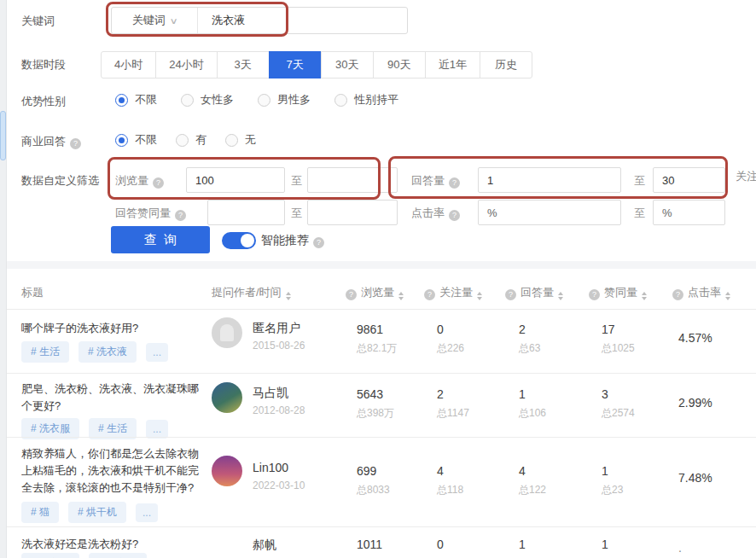  Describe the element at coordinates (3, 279) in the screenshot. I see `left-scrollbar` at that location.